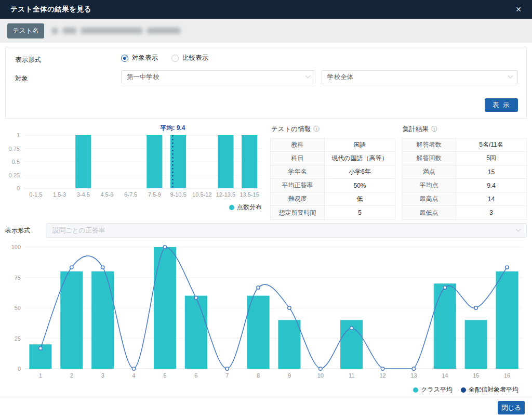 The height and width of the screenshot is (415, 532). I want to click on score-distribution-legend: 点数分布, so click(135, 207).